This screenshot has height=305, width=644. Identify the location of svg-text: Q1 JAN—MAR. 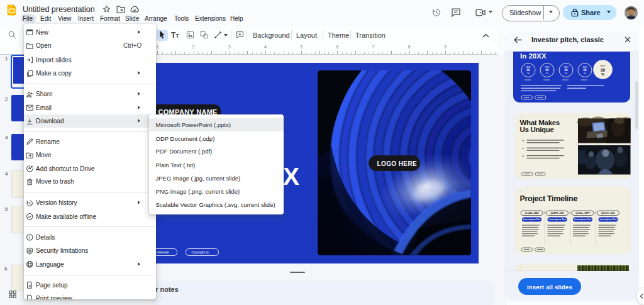
(532, 213).